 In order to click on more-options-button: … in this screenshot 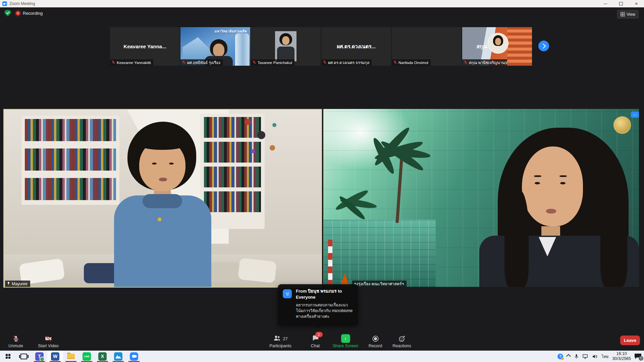, I will do `click(635, 115)`.